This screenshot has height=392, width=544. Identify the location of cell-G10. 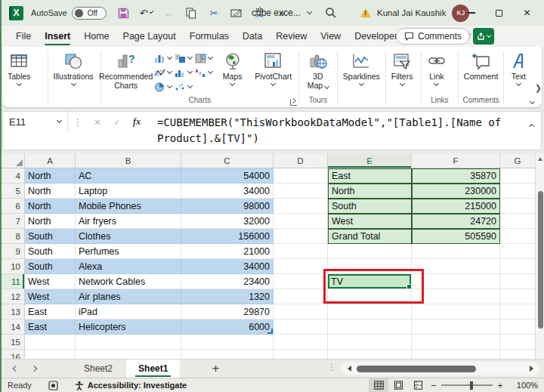
(518, 267).